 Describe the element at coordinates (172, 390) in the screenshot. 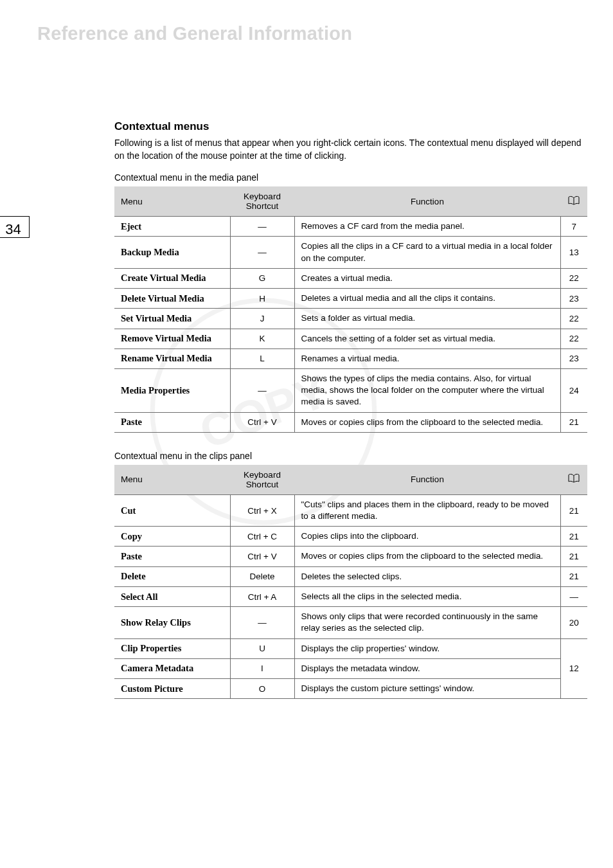

I see `menu-cell: Media Properties` at that location.